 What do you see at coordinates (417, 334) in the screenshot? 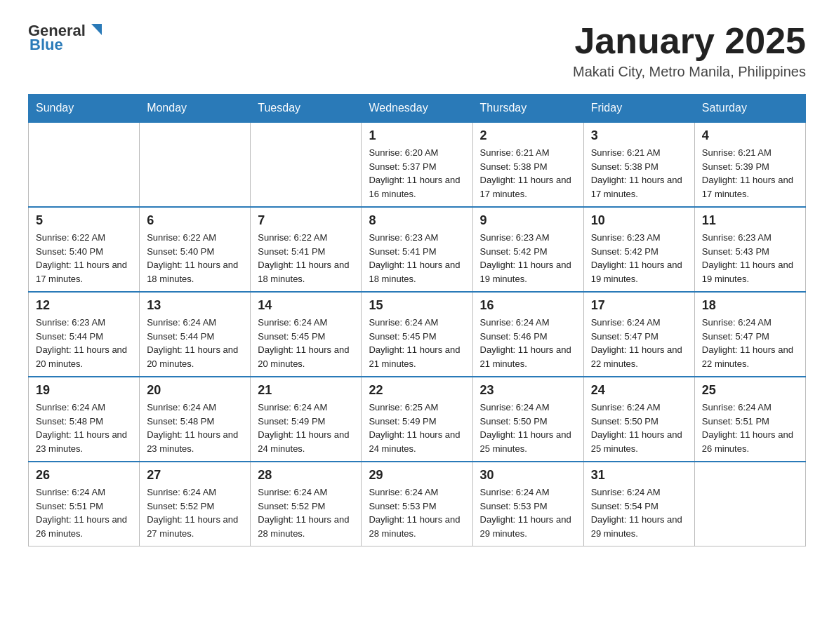
I see `calendar-cell: 15Sunrise: 6:24 AMSunset: 5:45 PMDayligh…` at bounding box center [417, 334].